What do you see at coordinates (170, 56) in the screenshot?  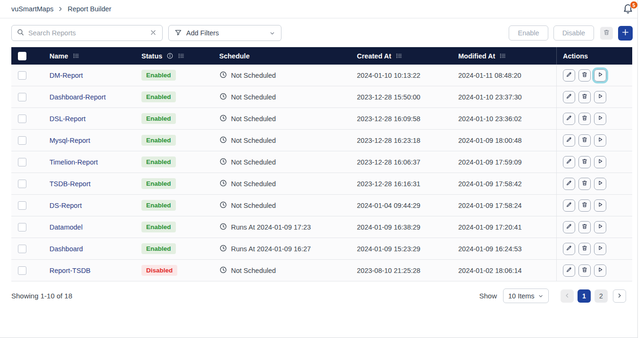 I see `info-icon` at bounding box center [170, 56].